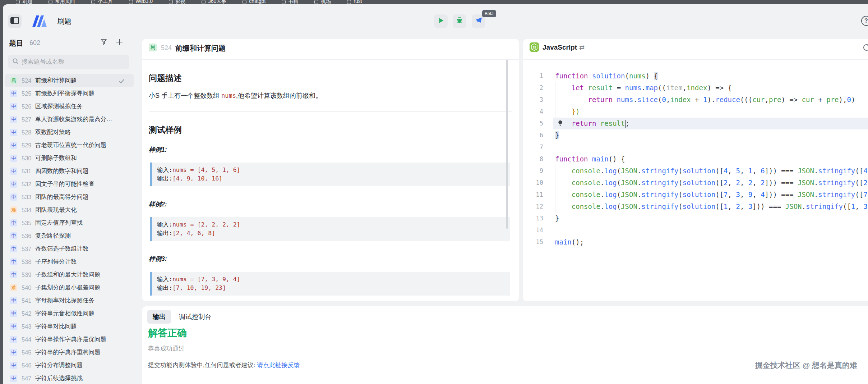 This screenshot has width=868, height=384. What do you see at coordinates (533, 195) in the screenshot?
I see `line-number: 11` at bounding box center [533, 195].